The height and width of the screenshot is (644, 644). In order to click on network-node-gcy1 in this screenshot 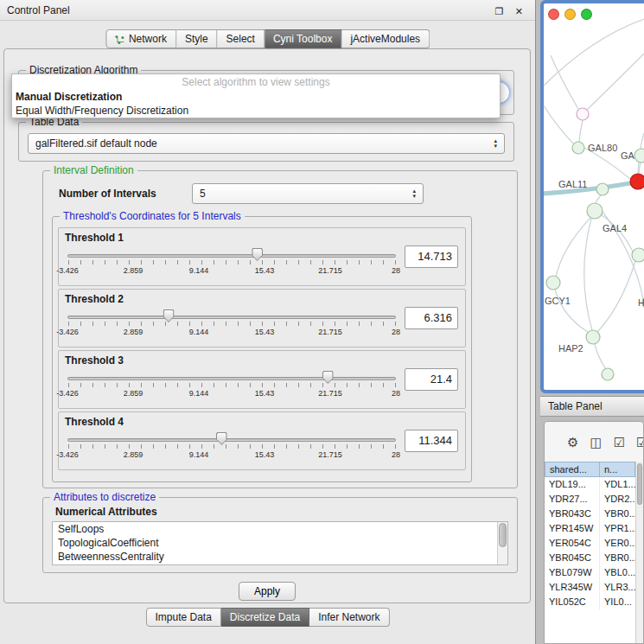, I will do `click(553, 283)`.